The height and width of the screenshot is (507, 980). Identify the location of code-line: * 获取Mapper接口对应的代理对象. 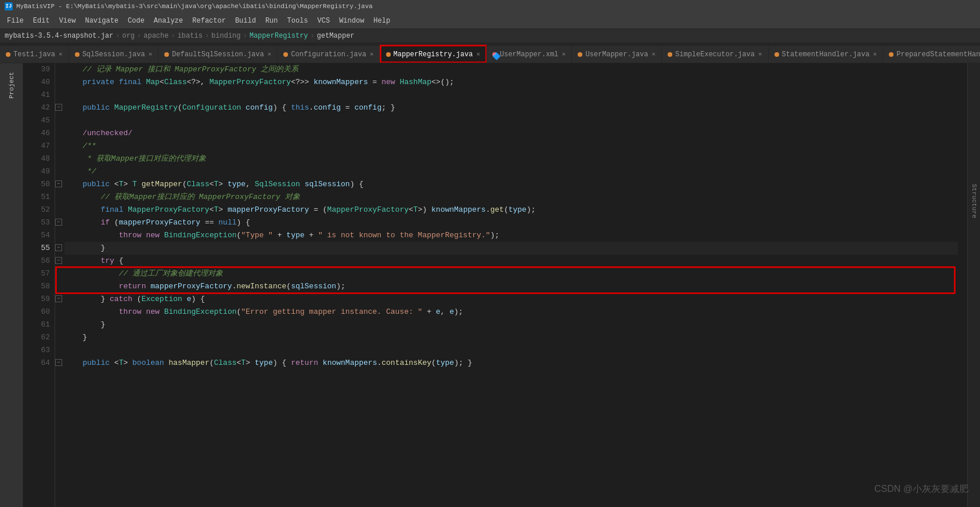
(511, 159).